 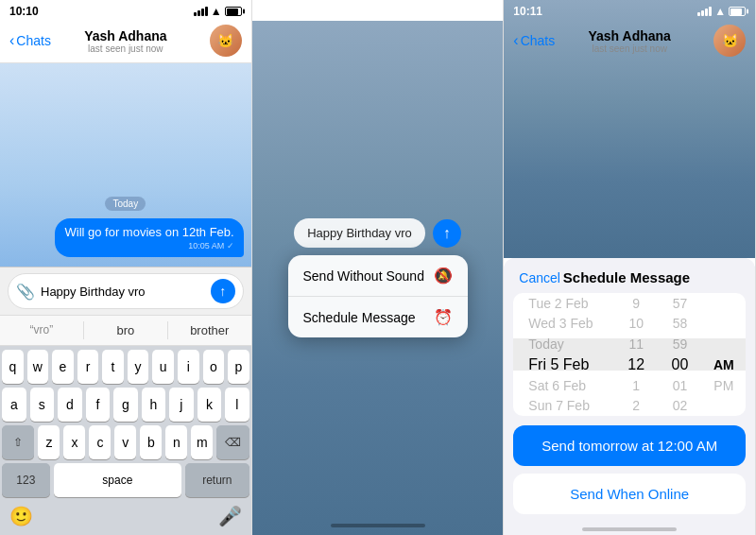 I want to click on picker-day-3: Fri 5 Feb, so click(x=571, y=365).